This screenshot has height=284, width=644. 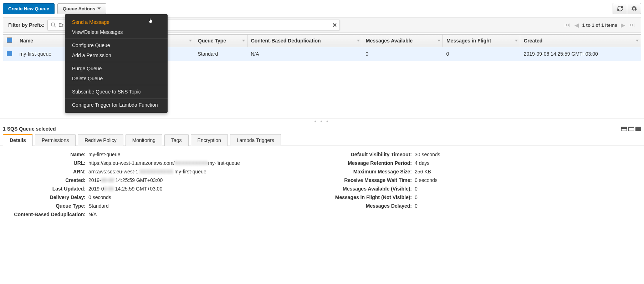 What do you see at coordinates (631, 129) in the screenshot?
I see `layout-icons` at bounding box center [631, 129].